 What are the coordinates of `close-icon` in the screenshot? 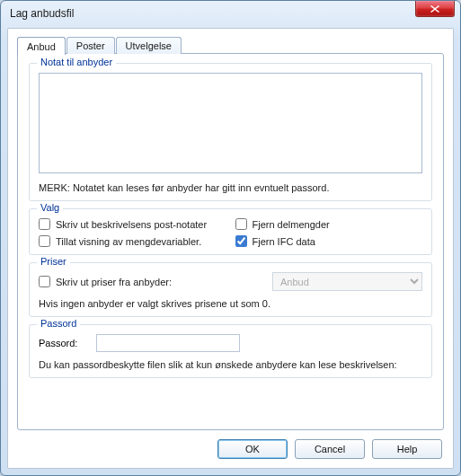 It's located at (435, 9).